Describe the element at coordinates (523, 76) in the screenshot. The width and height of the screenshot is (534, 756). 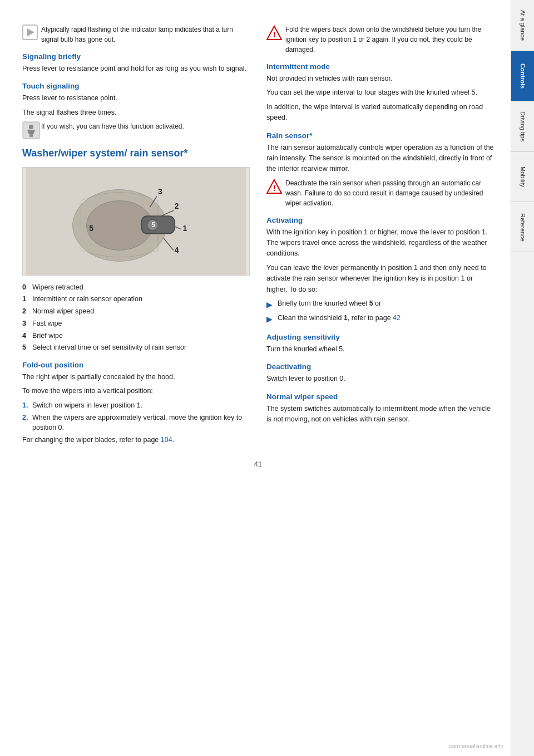
I see `sidebar-tab-controls: Controls` at that location.